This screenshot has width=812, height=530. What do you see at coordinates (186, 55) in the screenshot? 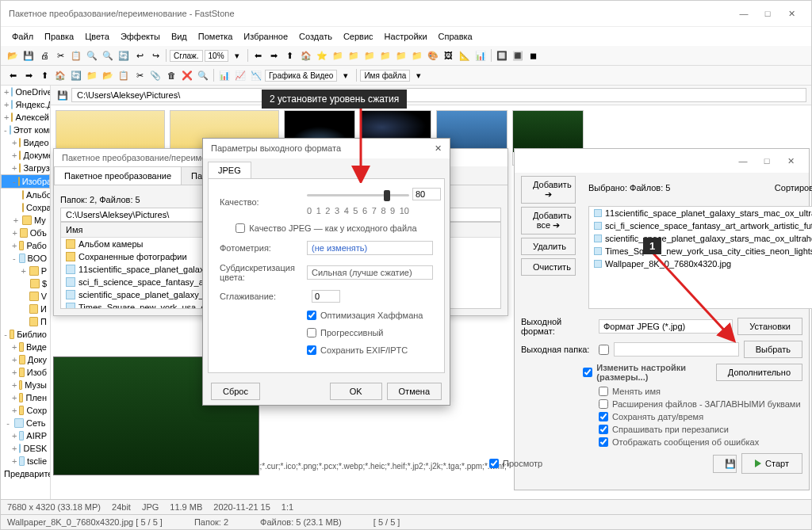
I see `toolbar-btn: Сглаж.` at bounding box center [186, 55].